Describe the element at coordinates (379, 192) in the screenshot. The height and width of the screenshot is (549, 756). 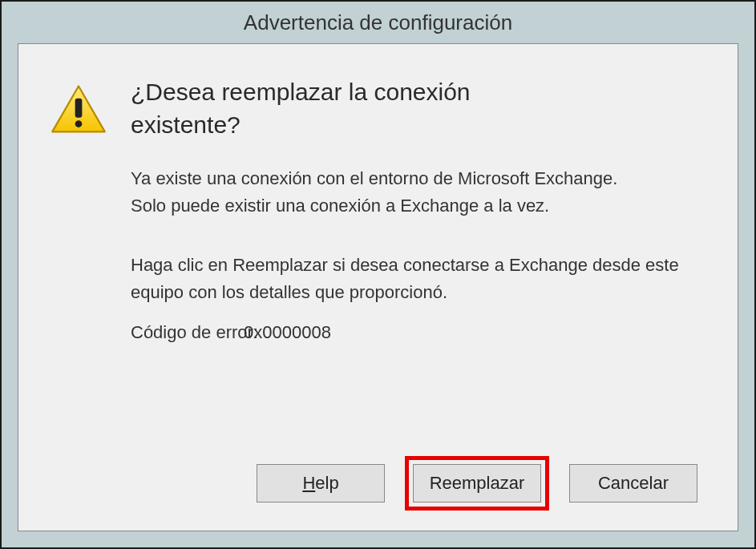
I see `dialog-paragraph-1: Ya existe una conexión con el entorno de…` at that location.